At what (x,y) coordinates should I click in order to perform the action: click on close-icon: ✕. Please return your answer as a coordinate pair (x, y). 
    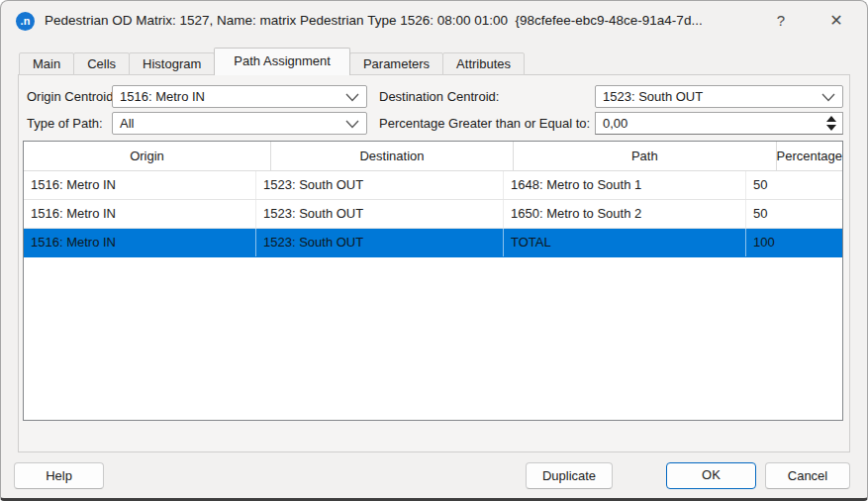
    Looking at the image, I should click on (836, 21).